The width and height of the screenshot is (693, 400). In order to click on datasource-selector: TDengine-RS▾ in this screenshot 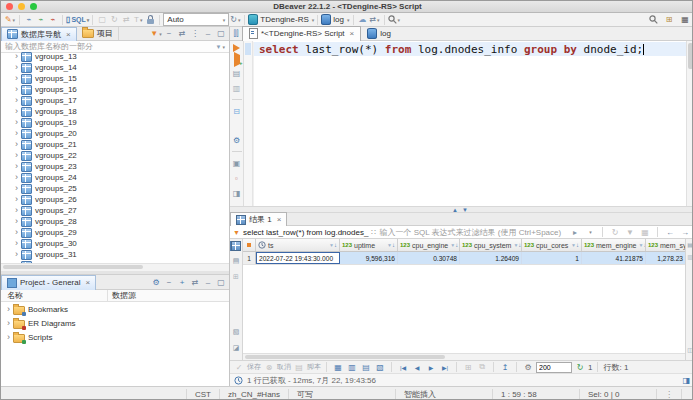, I will do `click(281, 20)`.